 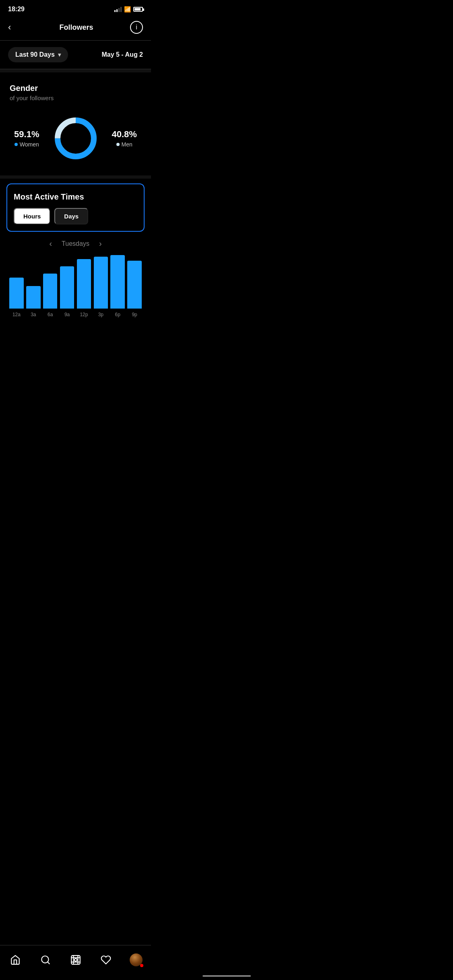 I want to click on men-stat: 40.8% Men, so click(x=124, y=138).